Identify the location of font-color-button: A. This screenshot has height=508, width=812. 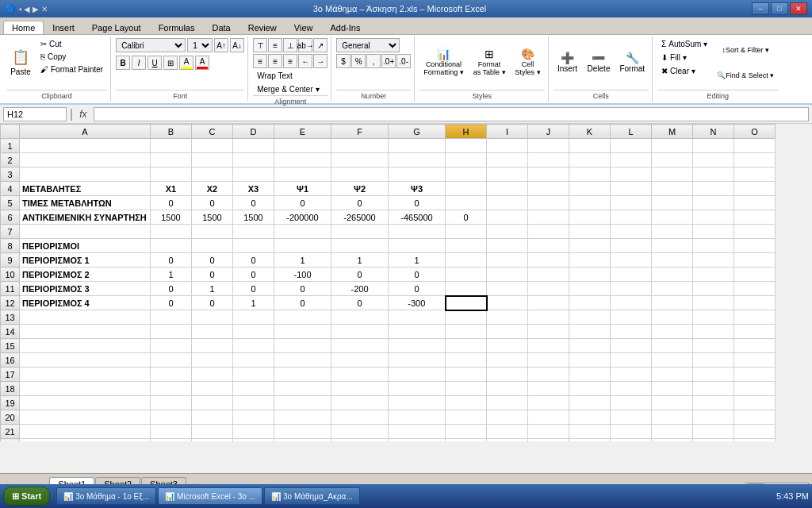
(202, 63).